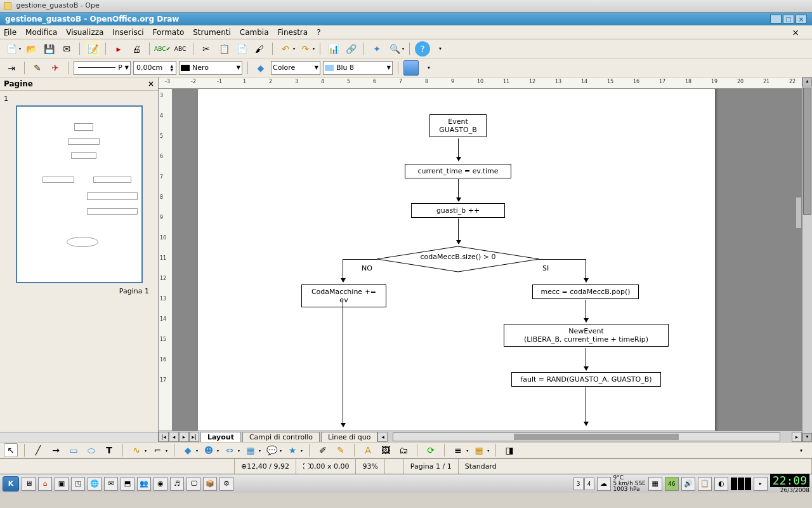 This screenshot has height=508, width=812. What do you see at coordinates (11, 450) in the screenshot?
I see `select-tool-icon: ↖` at bounding box center [11, 450].